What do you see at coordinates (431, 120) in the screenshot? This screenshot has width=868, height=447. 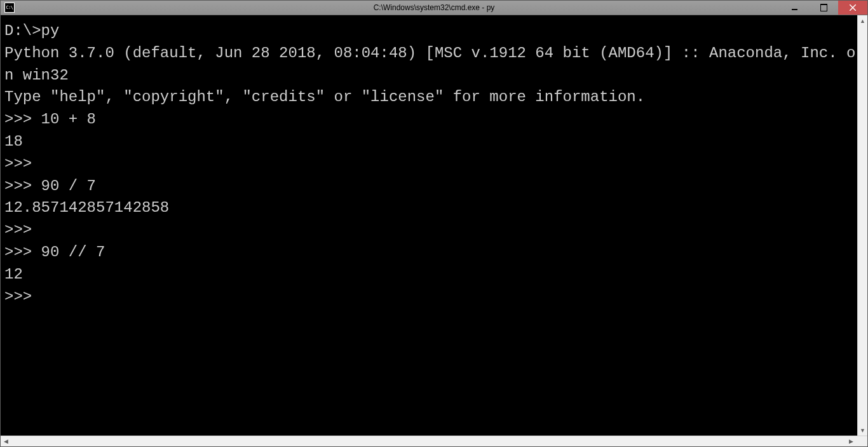 I see `terminal-line: >>> 10 + 8` at bounding box center [431, 120].